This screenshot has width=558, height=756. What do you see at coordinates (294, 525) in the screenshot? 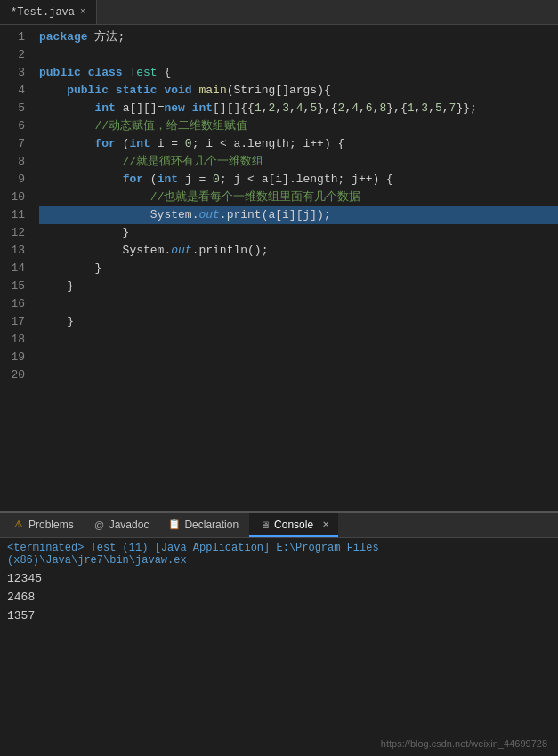
I see `tab-console: 🖥 Console ✕` at bounding box center [294, 525].